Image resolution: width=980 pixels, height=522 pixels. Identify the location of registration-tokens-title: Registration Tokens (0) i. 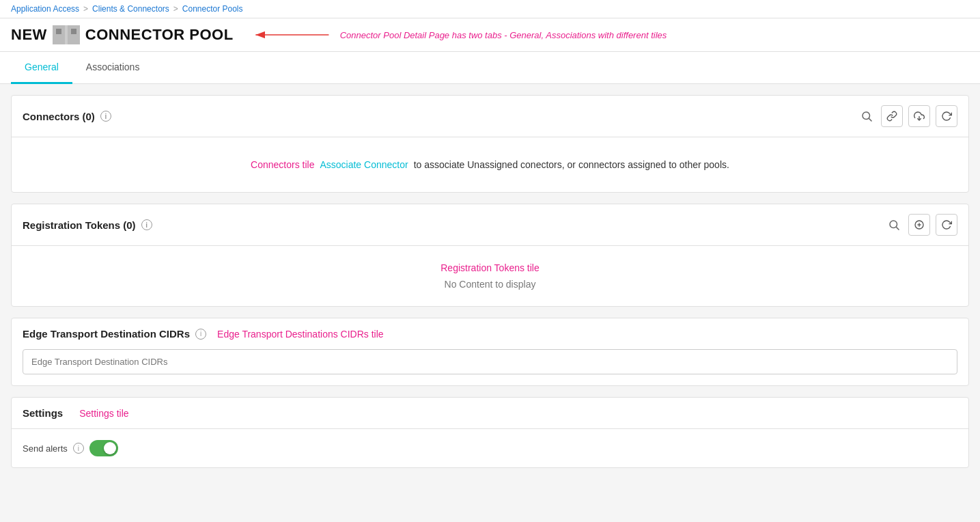
(87, 225).